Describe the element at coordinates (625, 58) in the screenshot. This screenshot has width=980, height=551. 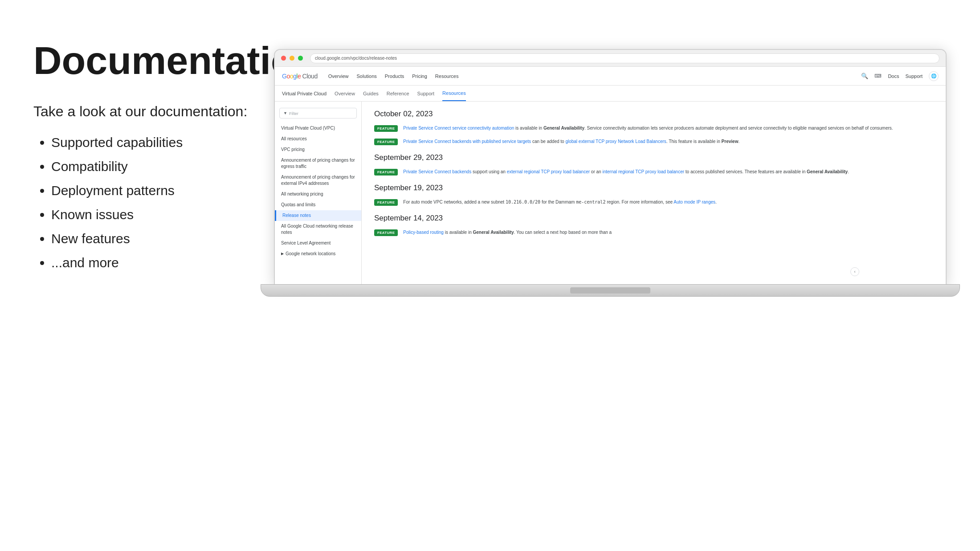
I see `browser-url-bar: cloud.google.com/vpc/docs/release-notes` at that location.